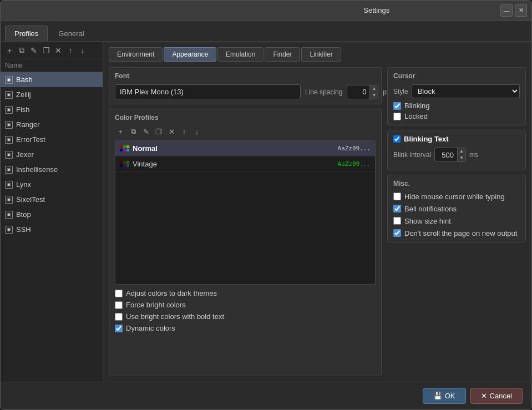  Describe the element at coordinates (52, 80) in the screenshot. I see `sidebar-item-bash: ▣Bash` at that location.